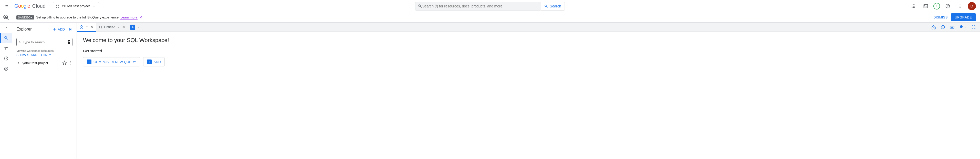 The image size is (980, 159). I want to click on star-icon, so click(65, 63).